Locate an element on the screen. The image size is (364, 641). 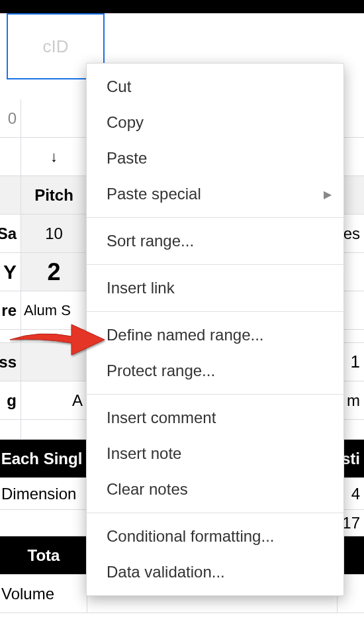
cell: Pitch is located at coordinates (54, 195).